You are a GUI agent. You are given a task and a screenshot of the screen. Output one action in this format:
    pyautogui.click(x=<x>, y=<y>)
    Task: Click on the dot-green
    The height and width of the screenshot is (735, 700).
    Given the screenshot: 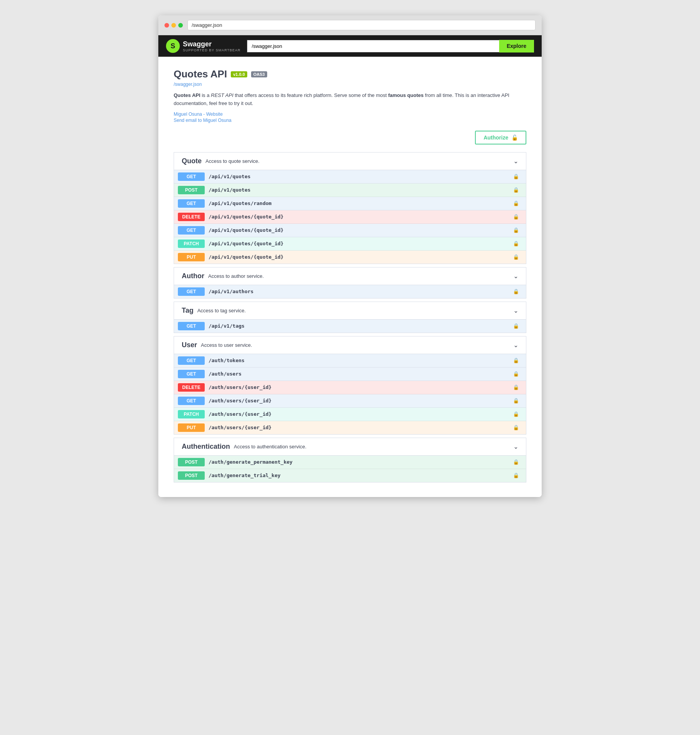 What is the action you would take?
    pyautogui.click(x=181, y=25)
    